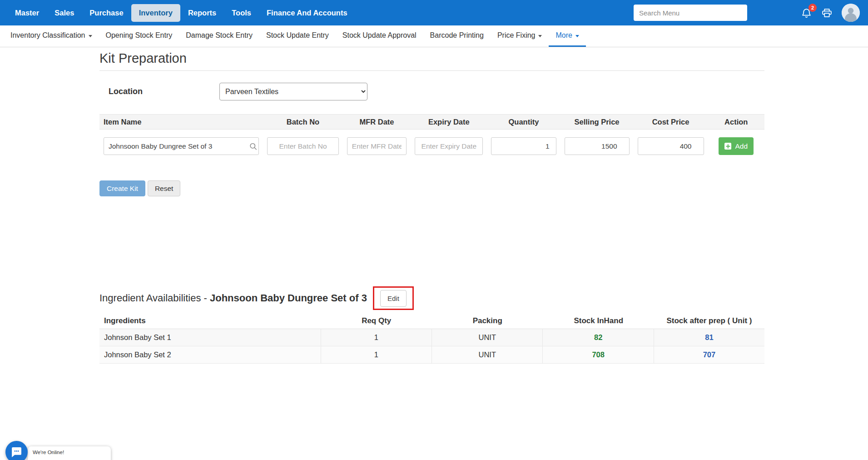 The height and width of the screenshot is (460, 868). Describe the element at coordinates (303, 146) in the screenshot. I see `batch-no-input` at that location.